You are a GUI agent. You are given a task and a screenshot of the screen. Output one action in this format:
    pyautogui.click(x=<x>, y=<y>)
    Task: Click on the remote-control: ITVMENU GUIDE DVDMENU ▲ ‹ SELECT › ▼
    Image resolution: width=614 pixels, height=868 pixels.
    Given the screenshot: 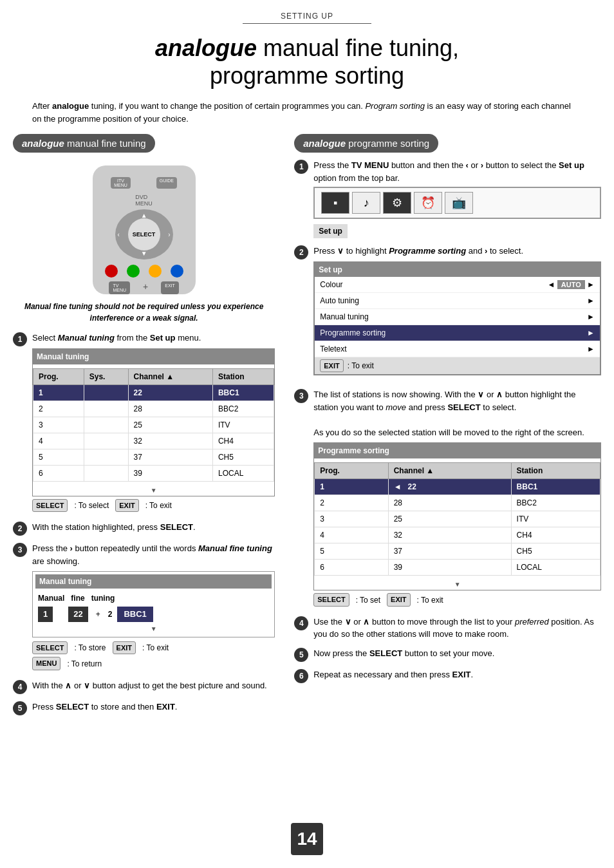 What is the action you would take?
    pyautogui.click(x=144, y=230)
    